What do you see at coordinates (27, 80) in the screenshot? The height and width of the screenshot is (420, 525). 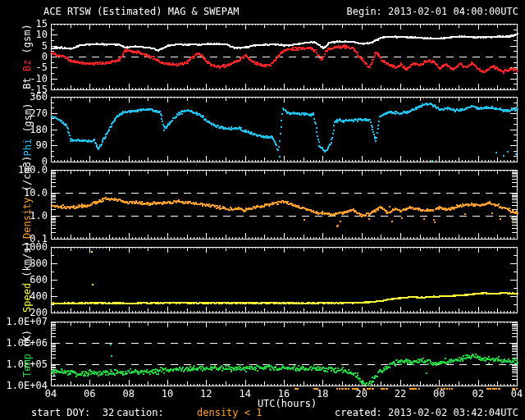 I see `axis-label-part: Bt` at bounding box center [27, 80].